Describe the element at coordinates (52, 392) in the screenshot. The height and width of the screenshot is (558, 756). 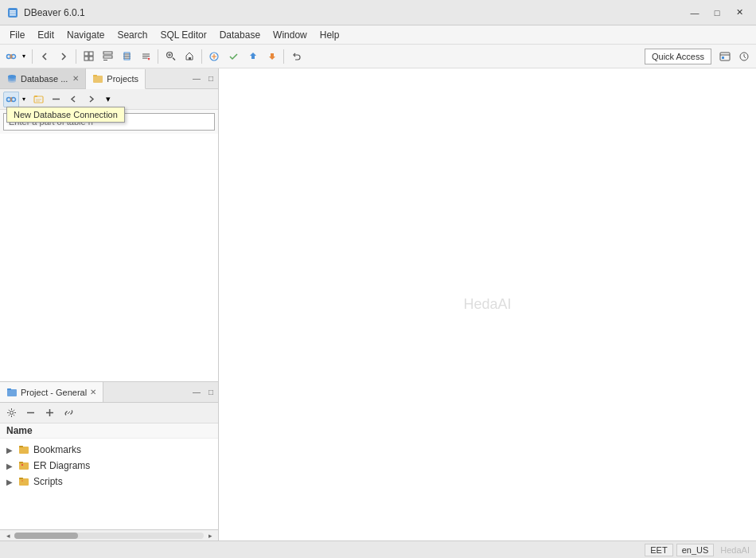
I see `tab-project-general: Project - General ✕` at that location.